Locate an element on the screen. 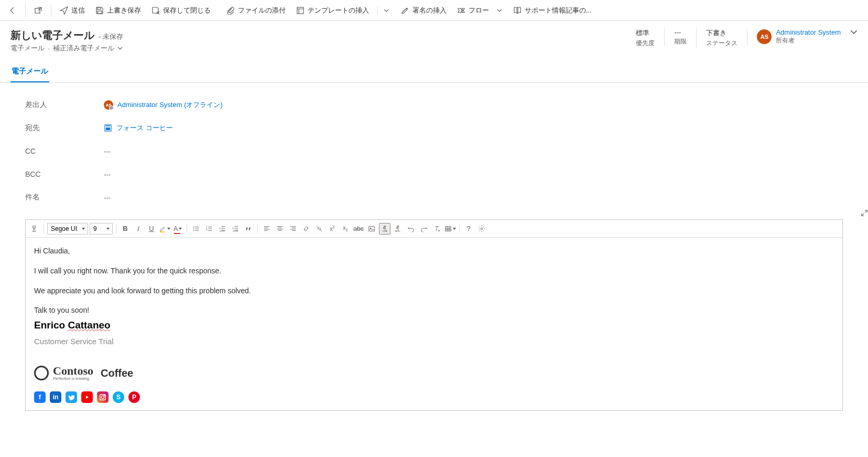 The height and width of the screenshot is (457, 868). tab-email: 電子メール is located at coordinates (30, 72).